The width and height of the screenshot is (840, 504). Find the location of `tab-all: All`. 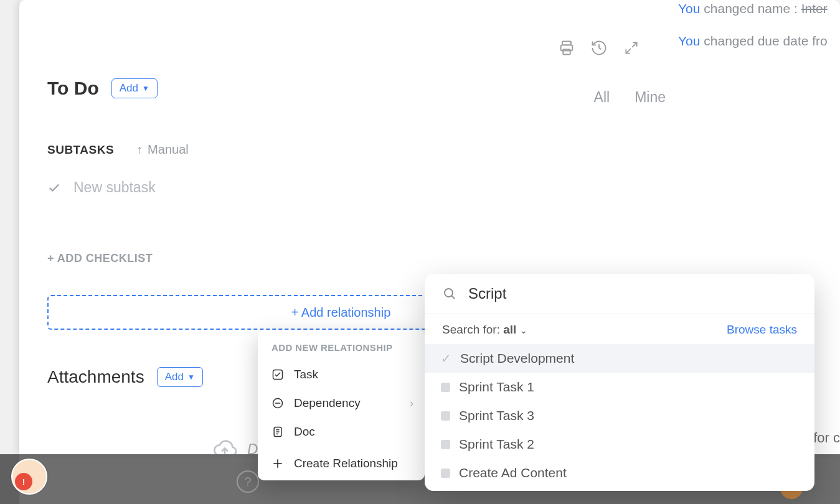

tab-all: All is located at coordinates (602, 97).